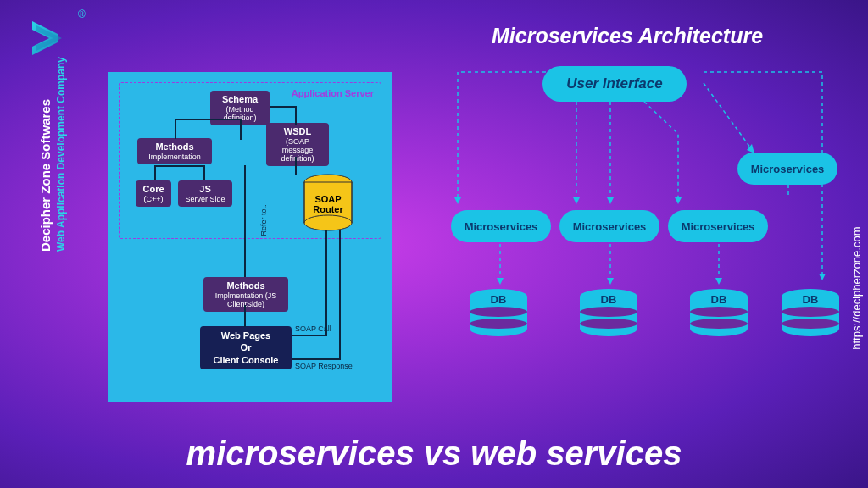 The width and height of the screenshot is (868, 488). What do you see at coordinates (175, 151) in the screenshot?
I see `methods-impl-node: MethodsImplementation` at bounding box center [175, 151].